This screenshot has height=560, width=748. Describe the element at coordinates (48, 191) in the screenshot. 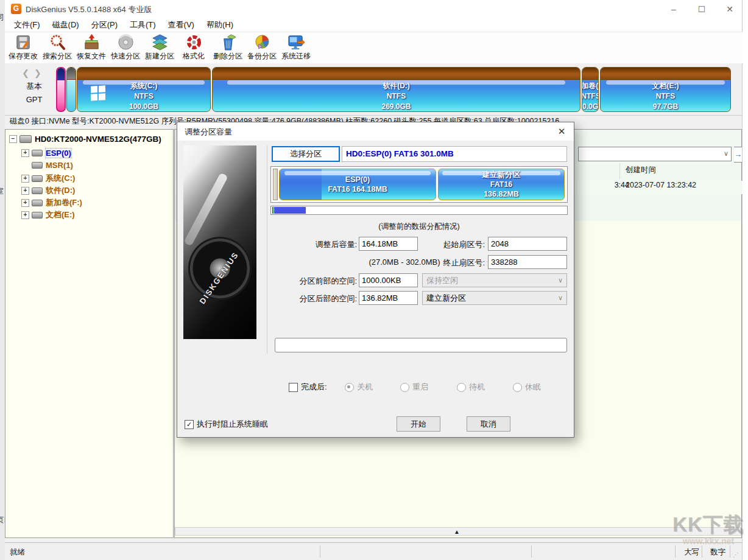

I see `tree-item-software-d: + 软件(D:)` at that location.